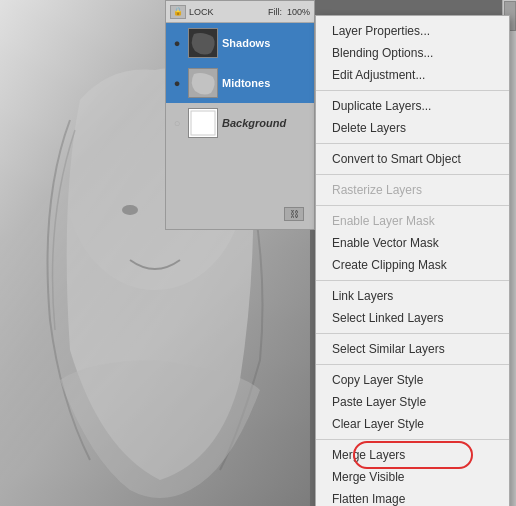  Describe the element at coordinates (412, 128) in the screenshot. I see `menu-item-delete-layers: Delete Layers` at that location.